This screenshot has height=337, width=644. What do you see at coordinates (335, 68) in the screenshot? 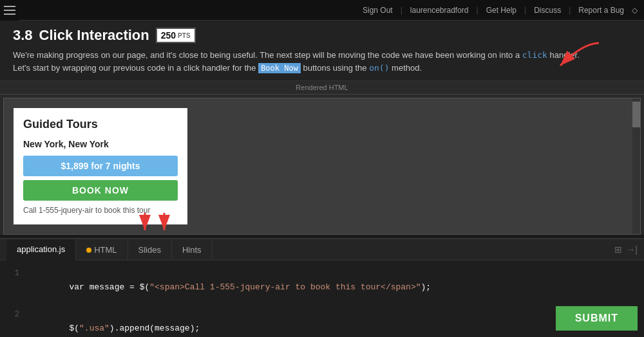
I see `desc-text-3: buttons using the` at bounding box center [335, 68].